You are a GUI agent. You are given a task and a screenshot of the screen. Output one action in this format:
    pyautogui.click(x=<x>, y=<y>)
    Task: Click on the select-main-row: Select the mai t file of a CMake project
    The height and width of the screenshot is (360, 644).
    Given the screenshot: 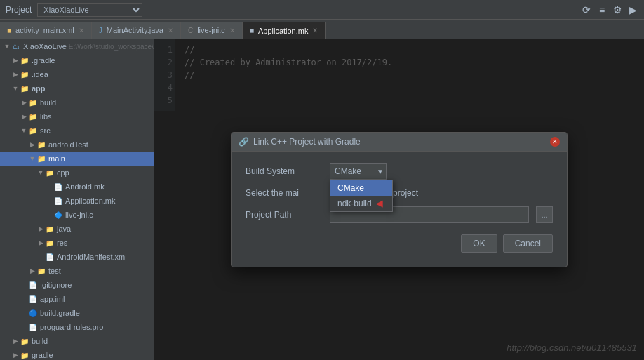 What is the action you would take?
    pyautogui.click(x=399, y=193)
    